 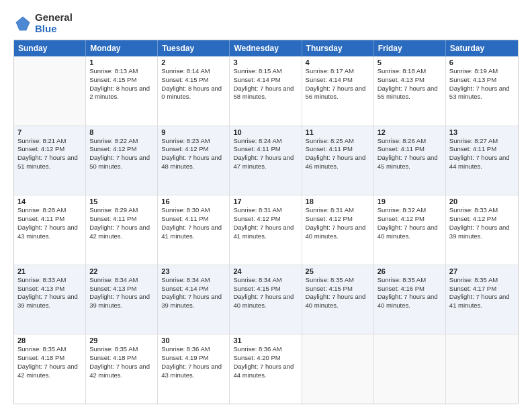 I want to click on calendar-day-10: 10Sunrise: 8:24 AMSunset: 4:11 PMDayligh…, so click(x=266, y=161).